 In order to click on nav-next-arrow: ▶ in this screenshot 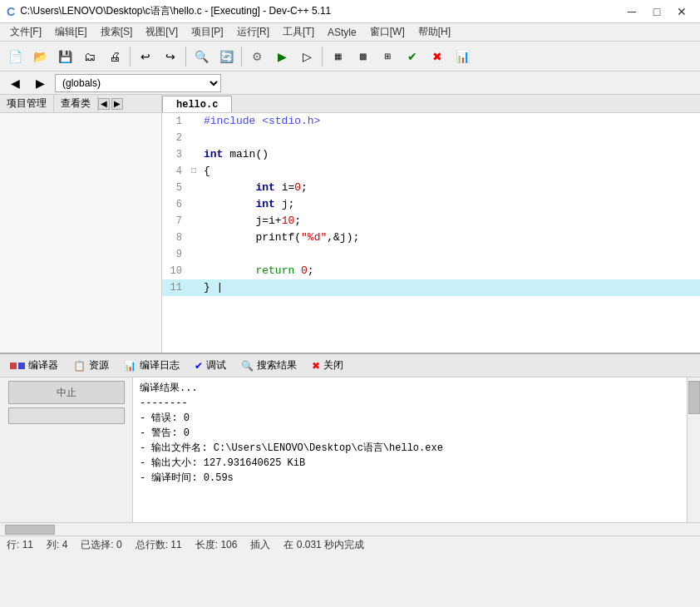, I will do `click(117, 104)`.